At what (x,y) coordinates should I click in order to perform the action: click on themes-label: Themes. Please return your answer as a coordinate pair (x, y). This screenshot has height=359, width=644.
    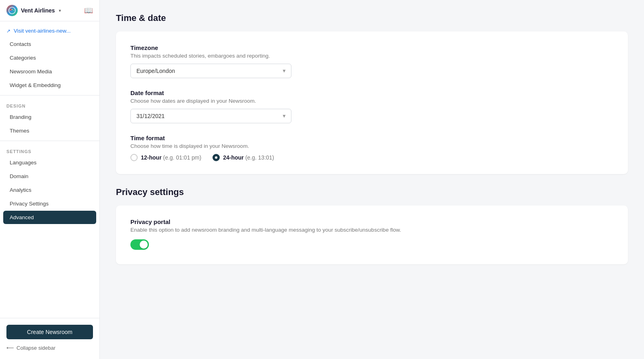
    Looking at the image, I should click on (19, 131).